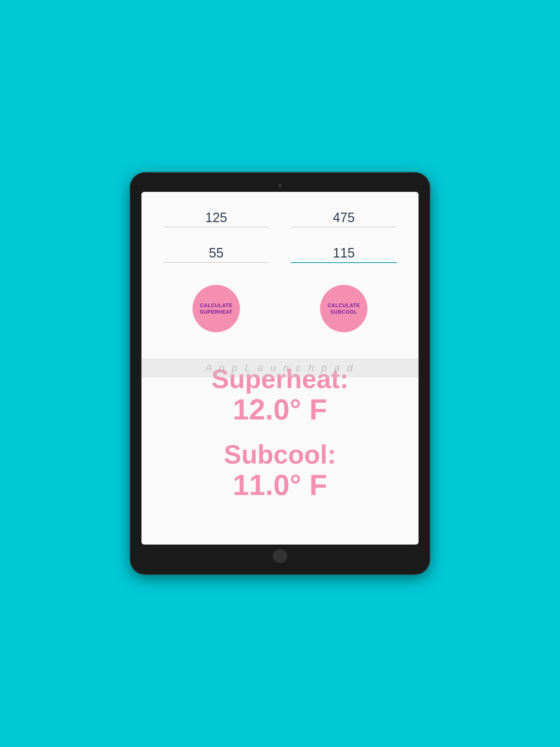 The height and width of the screenshot is (747, 560). I want to click on buttons-row: CALCULATE SUPERHEAT CALCULATE SUBCOOL, so click(280, 309).